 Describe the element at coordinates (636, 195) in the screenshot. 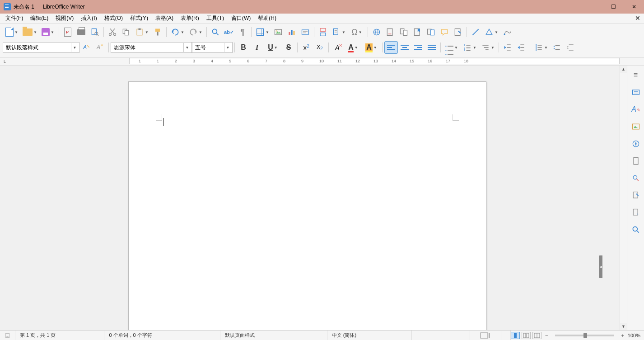

I see `sidebar-manage-changes-button` at that location.